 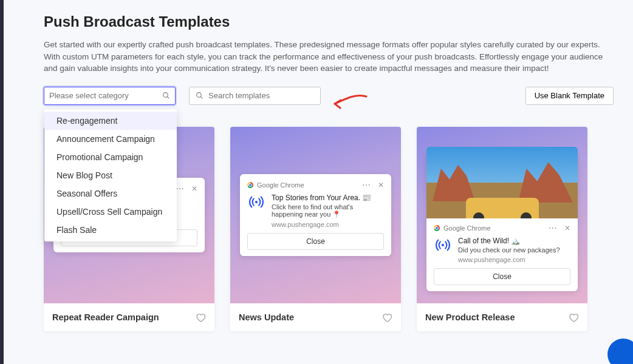 What do you see at coordinates (106, 317) in the screenshot?
I see `template-title: Repeat Reader Campaign` at bounding box center [106, 317].